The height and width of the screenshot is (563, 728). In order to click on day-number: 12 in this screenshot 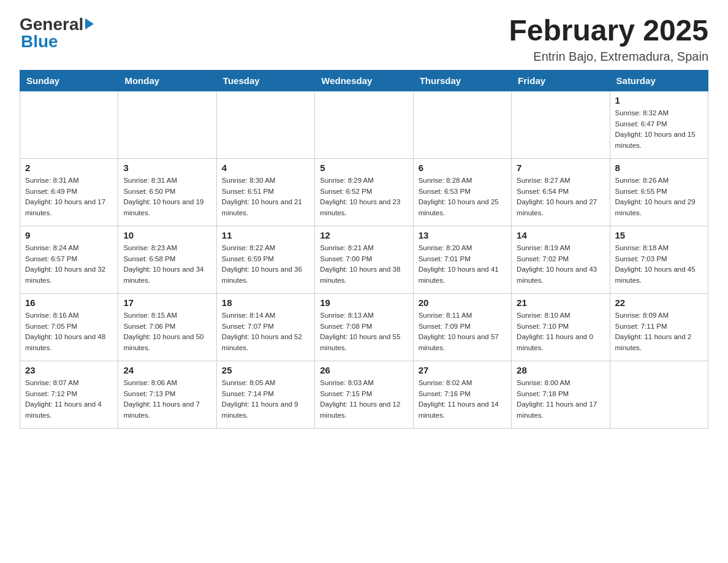, I will do `click(364, 236)`.